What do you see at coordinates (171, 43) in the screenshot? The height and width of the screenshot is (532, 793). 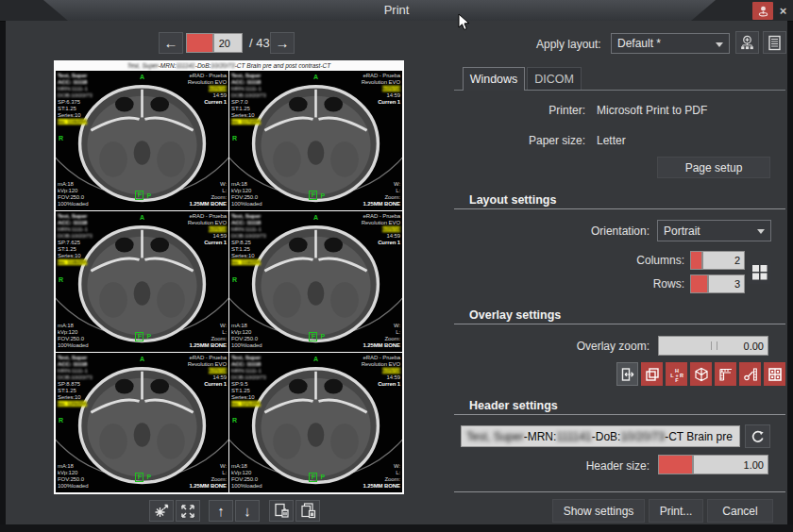 I see `prev-page-button: ←` at bounding box center [171, 43].